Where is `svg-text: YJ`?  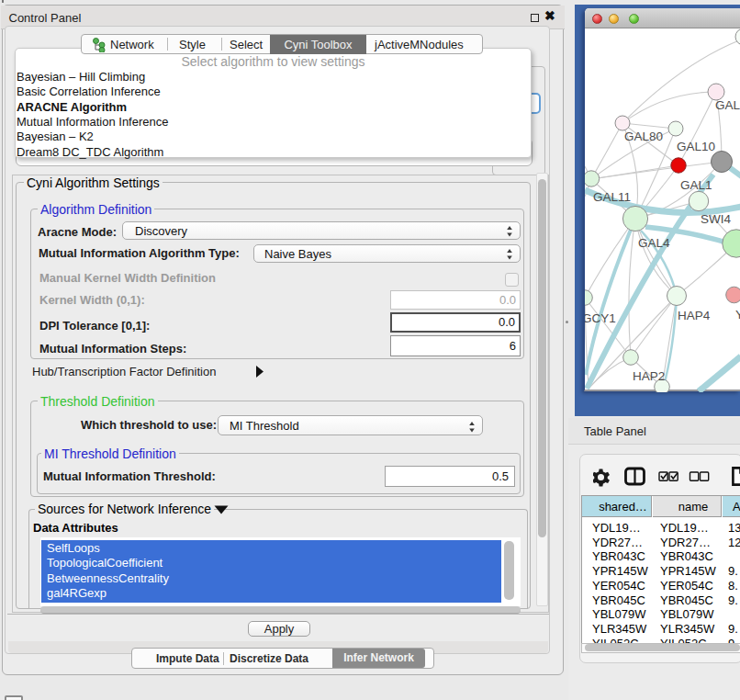 svg-text: YJ is located at coordinates (738, 314).